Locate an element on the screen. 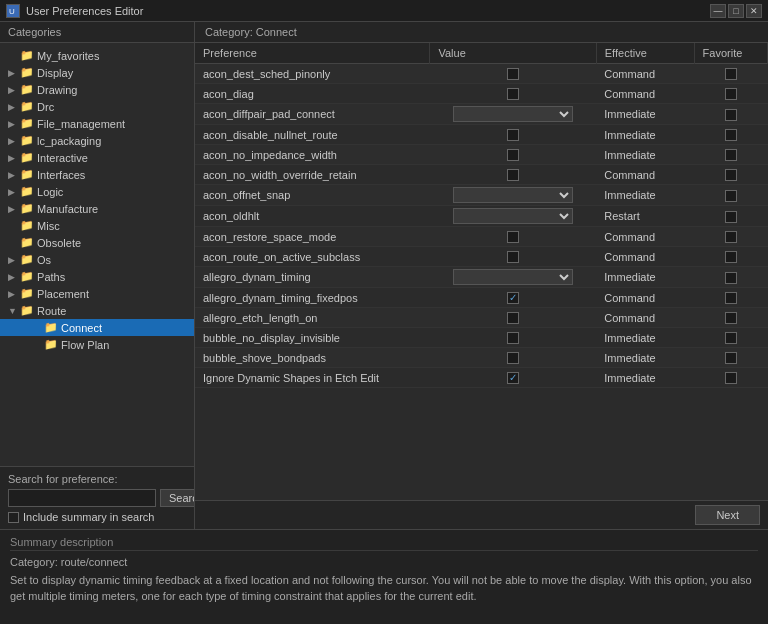  search-input is located at coordinates (82, 498).